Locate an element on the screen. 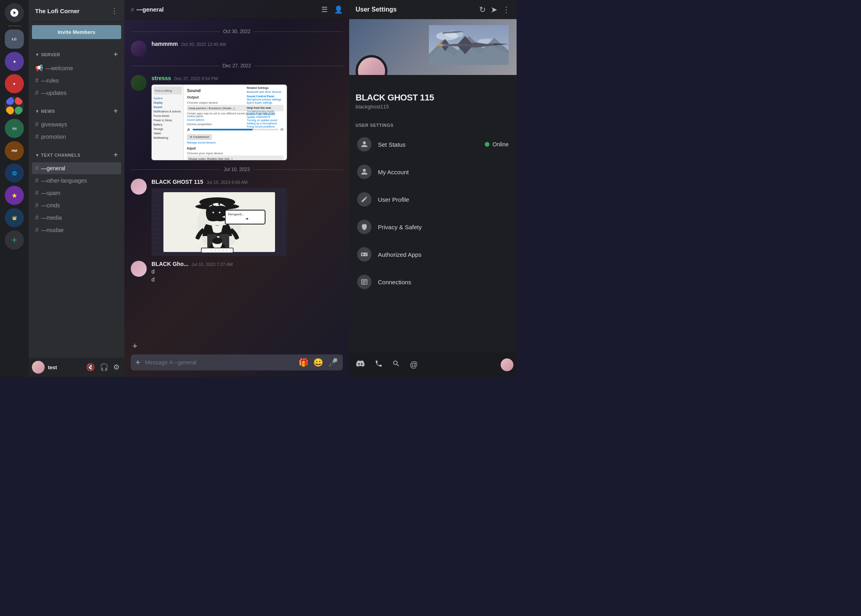 The image size is (861, 616). dm-icon is located at coordinates (14, 13).